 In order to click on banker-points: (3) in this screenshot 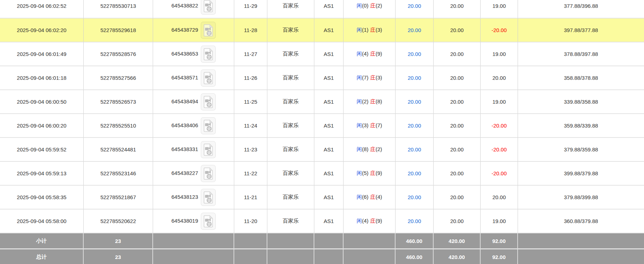, I will do `click(379, 78)`.